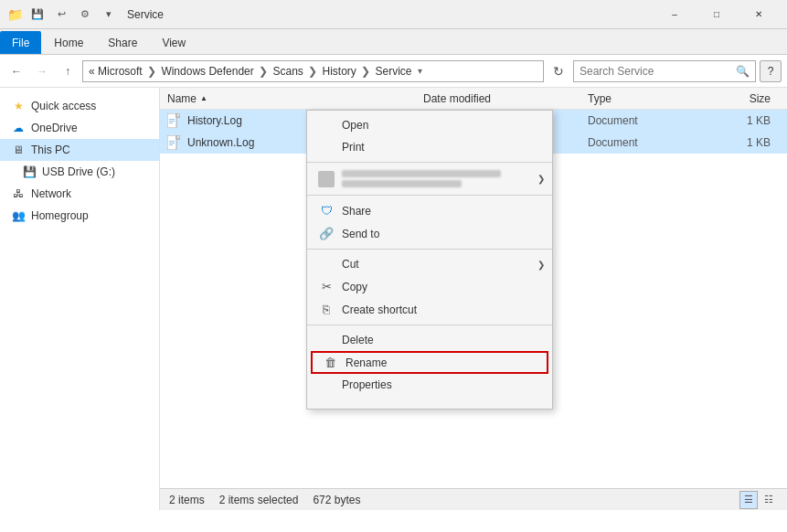 This screenshot has height=532, width=787. What do you see at coordinates (454, 500) in the screenshot?
I see `status-info: 2 items 2 items selected 672 bytes` at bounding box center [454, 500].